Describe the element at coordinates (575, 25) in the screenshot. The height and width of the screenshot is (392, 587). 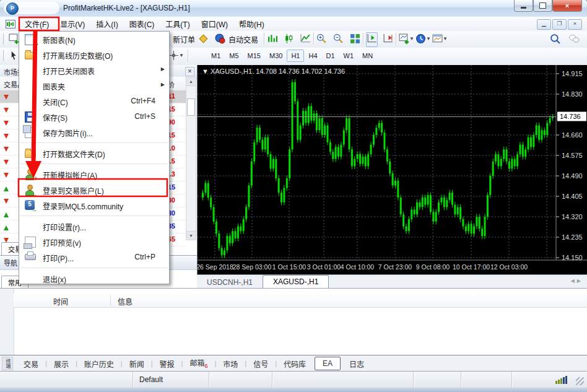
I see `mdi-close-button: ×` at that location.